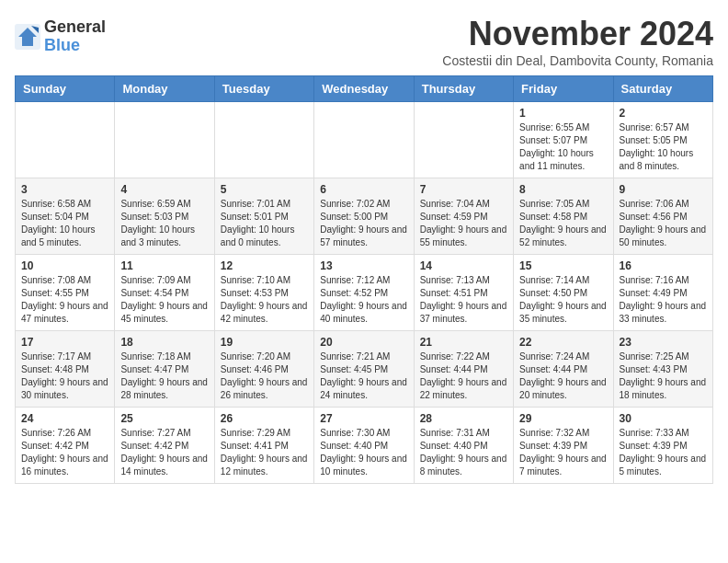 This screenshot has width=728, height=563. I want to click on day-number: 17, so click(64, 342).